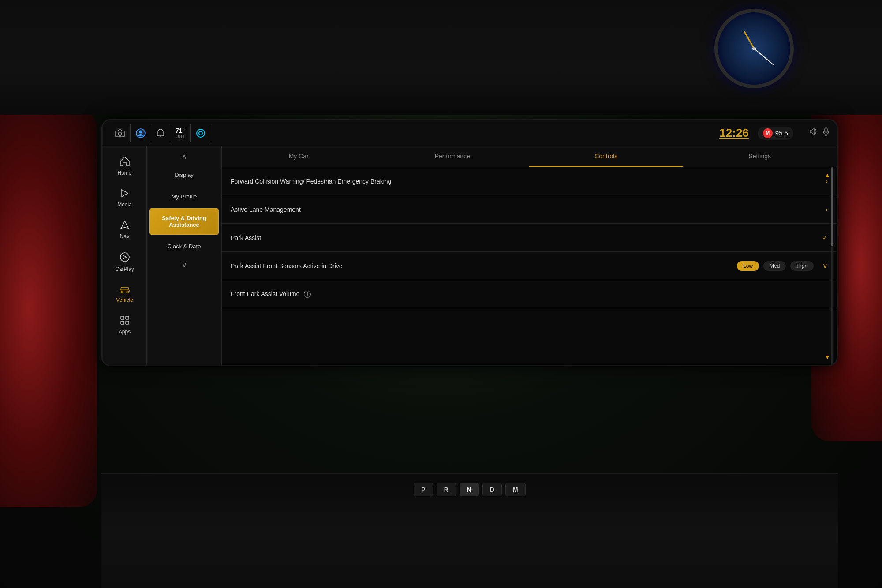 The height and width of the screenshot is (588, 882). What do you see at coordinates (469, 490) in the screenshot?
I see `gear-selector: P R N D M` at bounding box center [469, 490].